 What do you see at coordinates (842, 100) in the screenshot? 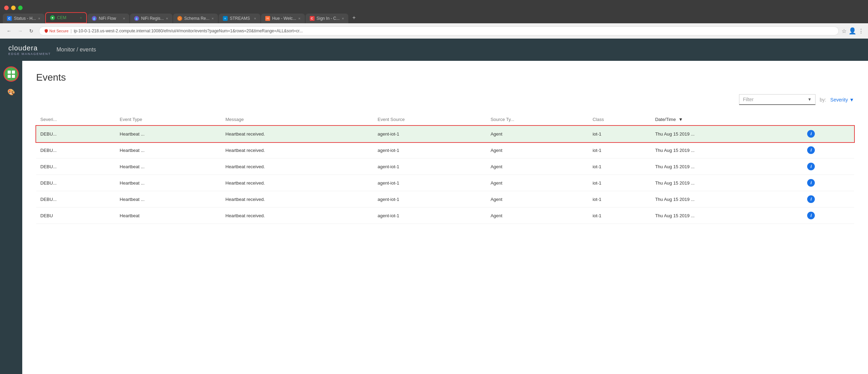
I see `sort-severity-button: Severity ▼` at bounding box center [842, 100].